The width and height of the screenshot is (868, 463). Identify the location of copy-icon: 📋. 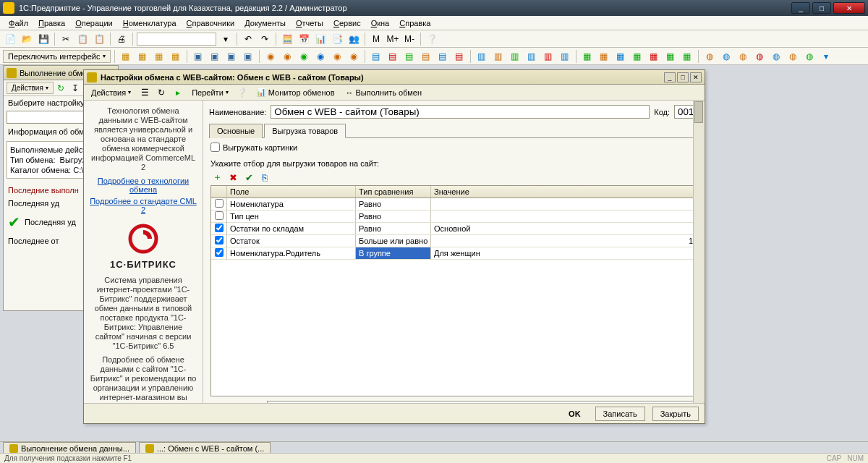
(82, 39).